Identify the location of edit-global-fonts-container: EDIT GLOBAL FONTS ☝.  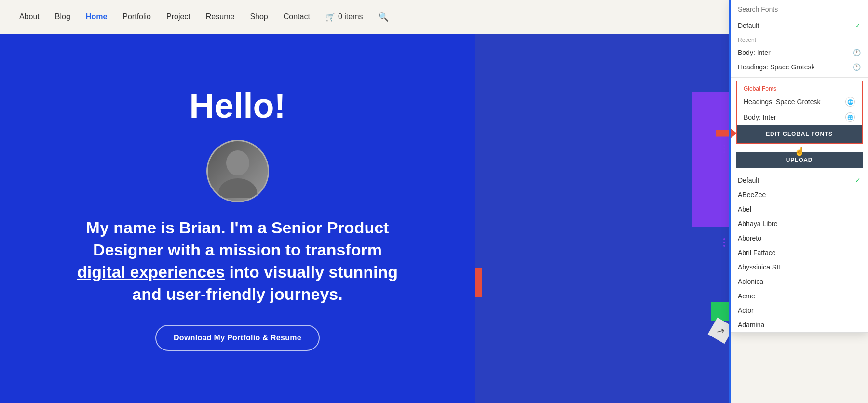
(800, 134).